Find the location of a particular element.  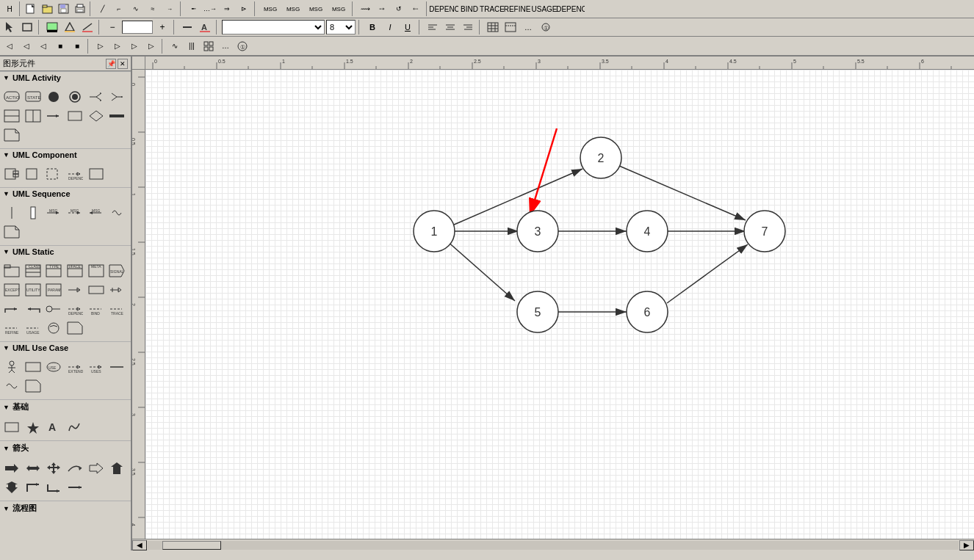

start-icon-item is located at coordinates (54, 97).